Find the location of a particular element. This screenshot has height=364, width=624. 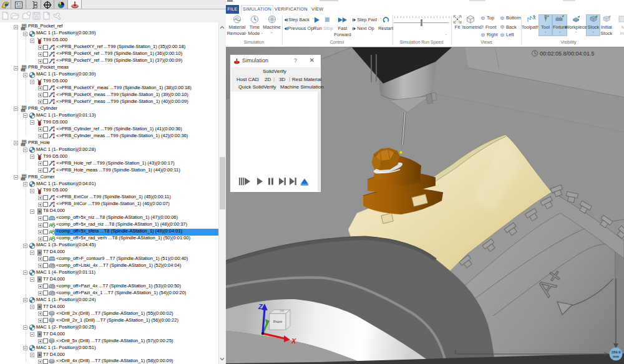

svg-text: Front is located at coordinates (278, 322).